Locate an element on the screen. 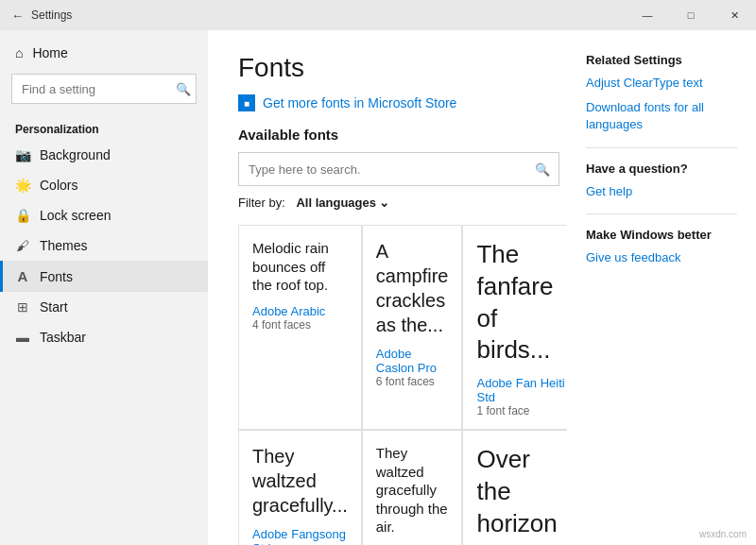  font-name: Adobe Fangsong Std is located at coordinates (301, 536).